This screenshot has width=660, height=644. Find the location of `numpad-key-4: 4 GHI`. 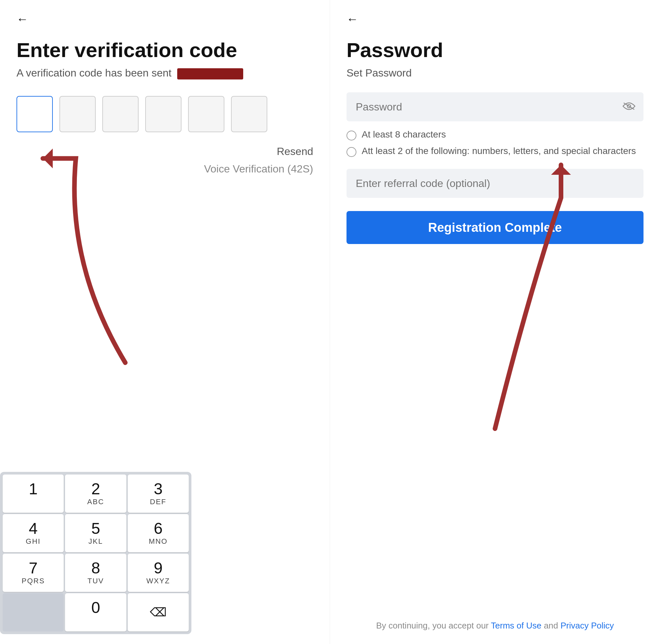

numpad-key-4: 4 GHI is located at coordinates (33, 533).